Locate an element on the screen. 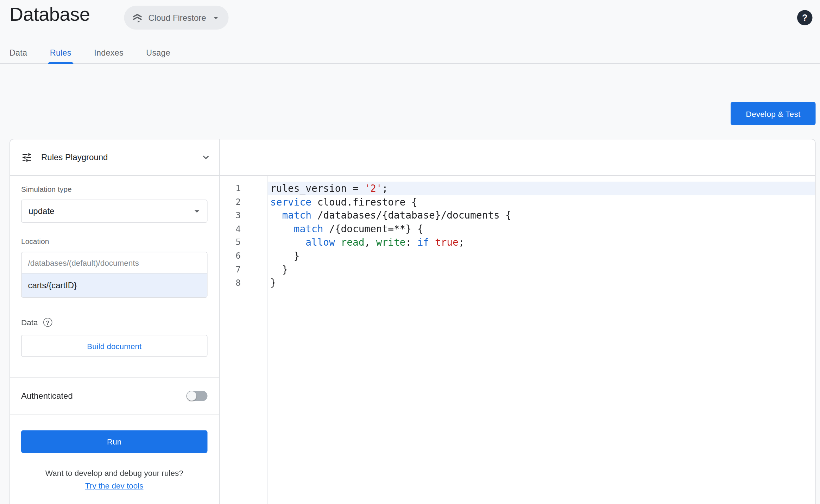  simulation-type-value: update is located at coordinates (42, 211).